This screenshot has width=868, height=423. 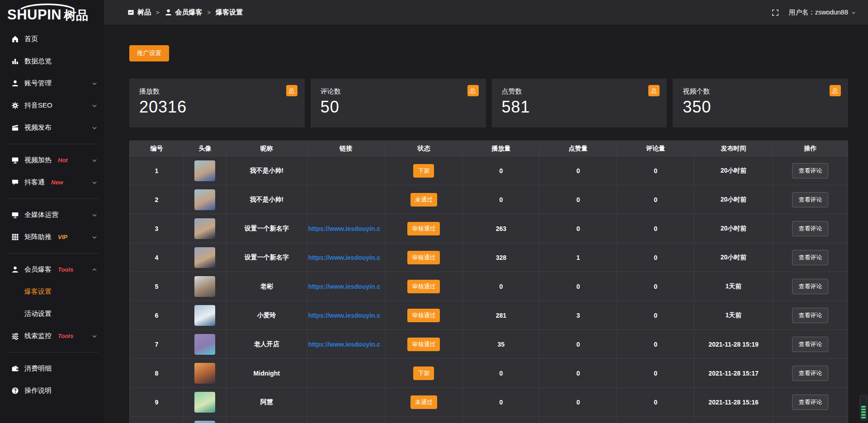 I want to click on cell-nickname: Midnight, so click(x=267, y=373).